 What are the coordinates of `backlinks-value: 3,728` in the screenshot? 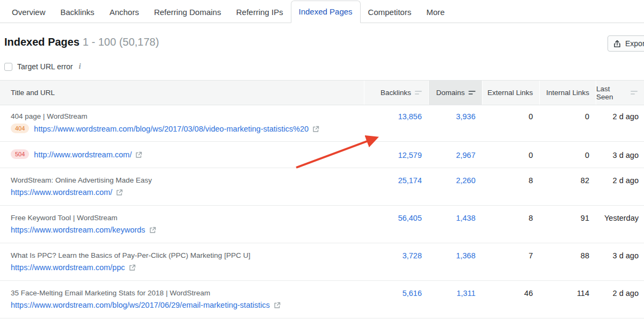 It's located at (396, 262).